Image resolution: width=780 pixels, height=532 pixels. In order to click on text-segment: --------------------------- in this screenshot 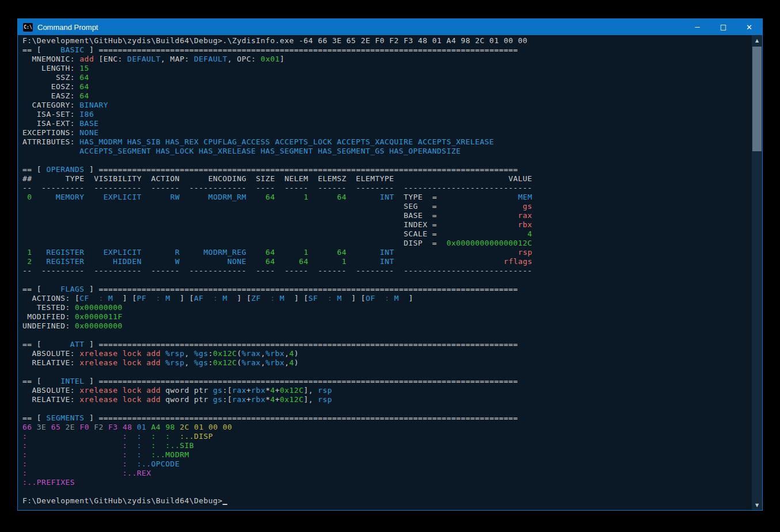, I will do `click(467, 270)`.